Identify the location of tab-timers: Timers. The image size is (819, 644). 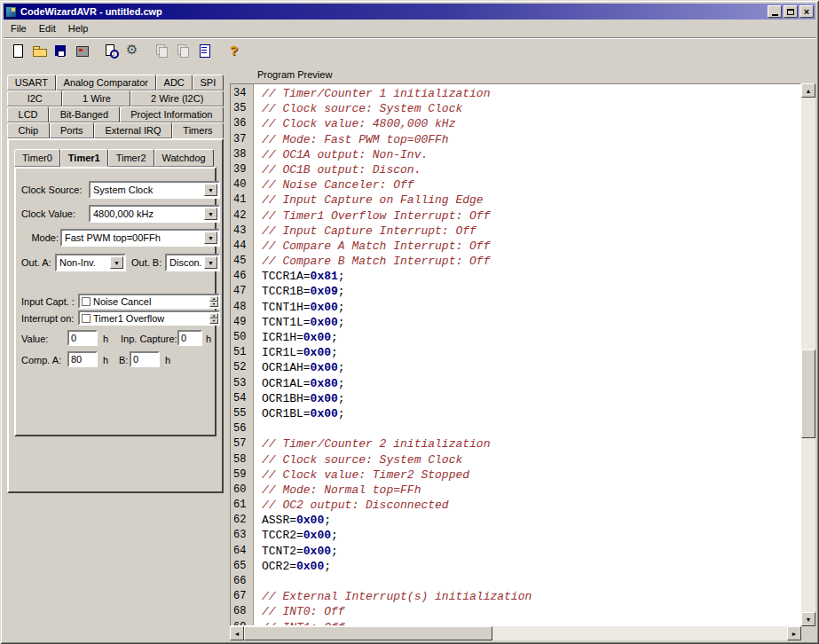
(198, 130).